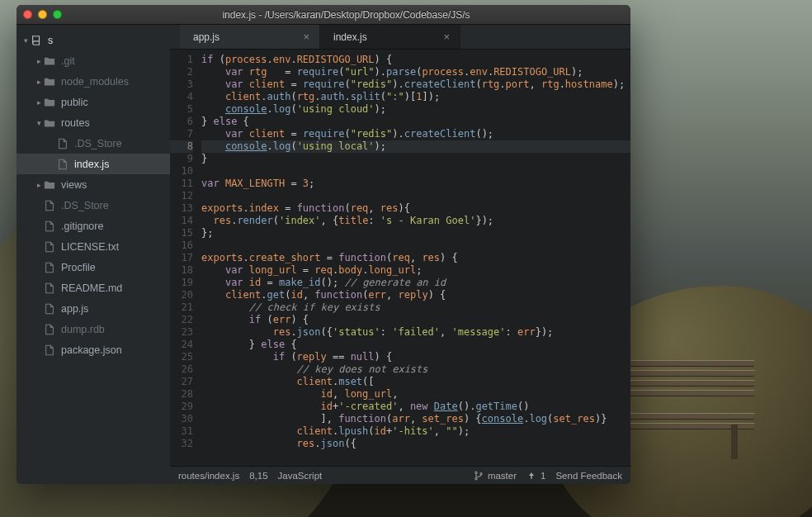  What do you see at coordinates (416, 395) in the screenshot?
I see `code-line: id, long_url,` at bounding box center [416, 395].